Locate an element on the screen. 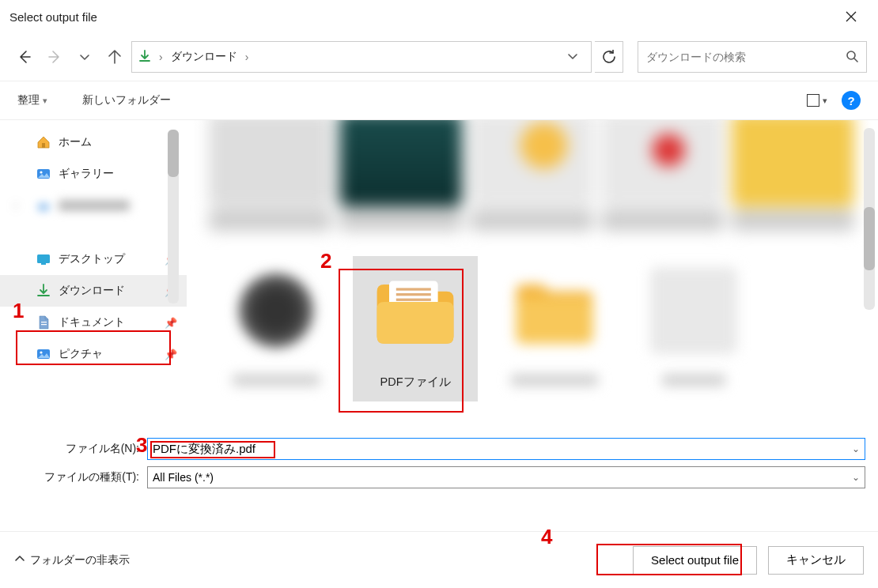 The height and width of the screenshot is (588, 878). annotation-number-2: 2 is located at coordinates (326, 261).